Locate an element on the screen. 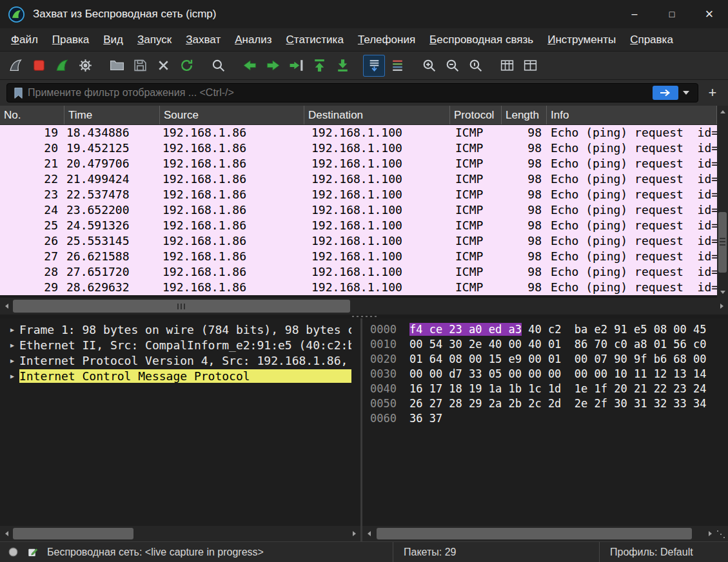  packet-row-23: 2322.537478192.168.1.86192.168.1.100ICMP… is located at coordinates (359, 195).